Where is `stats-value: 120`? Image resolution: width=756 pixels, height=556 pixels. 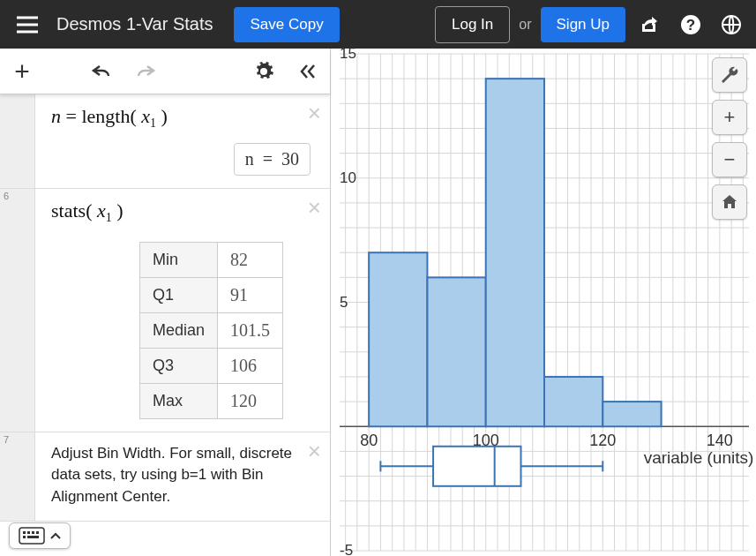
stats-value: 120 is located at coordinates (251, 401).